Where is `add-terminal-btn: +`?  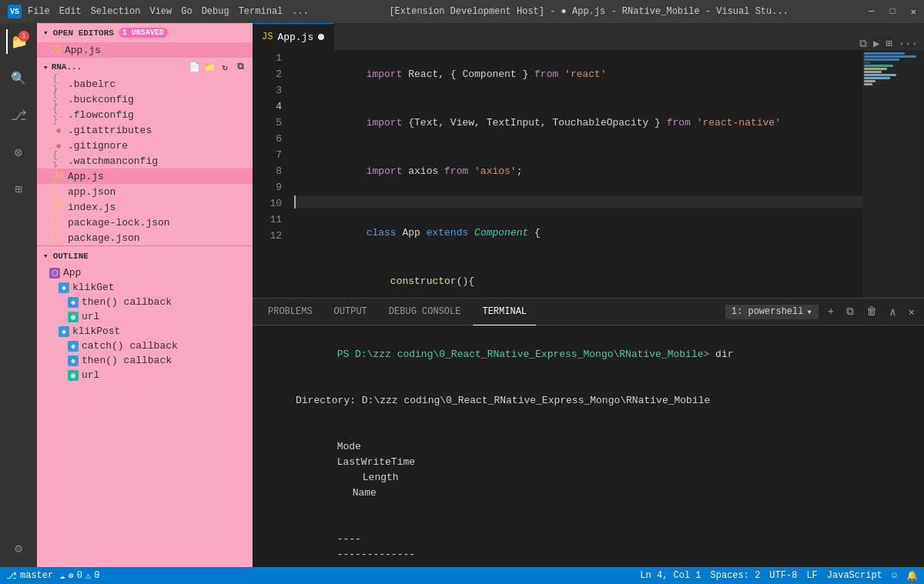 add-terminal-btn: + is located at coordinates (831, 312).